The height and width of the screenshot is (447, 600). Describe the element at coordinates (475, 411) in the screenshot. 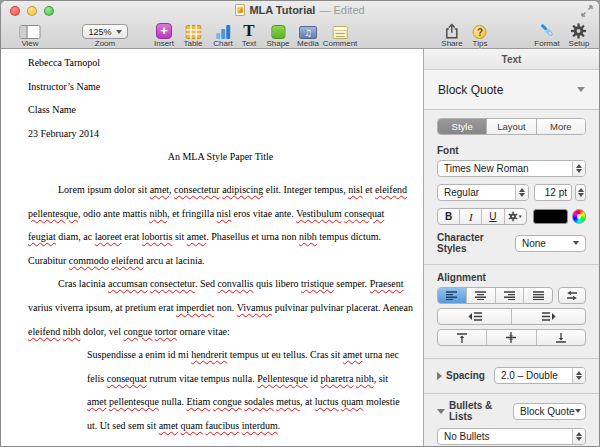

I see `bullets-lists-disclosure: Bullets & Lists` at that location.